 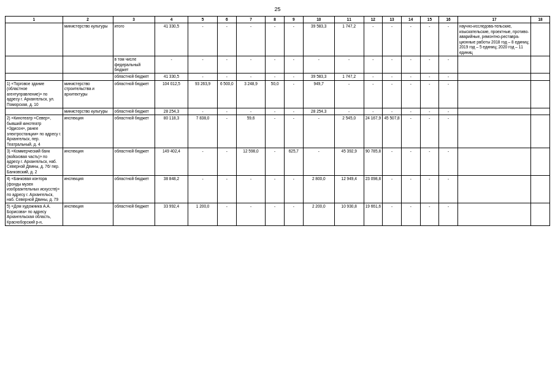 What do you see at coordinates (34, 190) in the screenshot?
I see `cell-col1: 4) «Банковая контора (фонды музея изобра…` at bounding box center [34, 190].